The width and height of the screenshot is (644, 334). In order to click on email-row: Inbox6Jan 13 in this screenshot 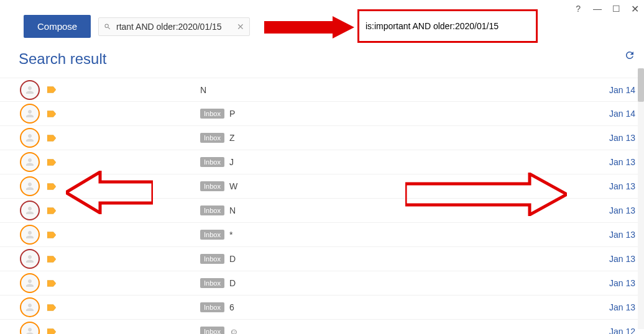, I will do `click(322, 308)`.